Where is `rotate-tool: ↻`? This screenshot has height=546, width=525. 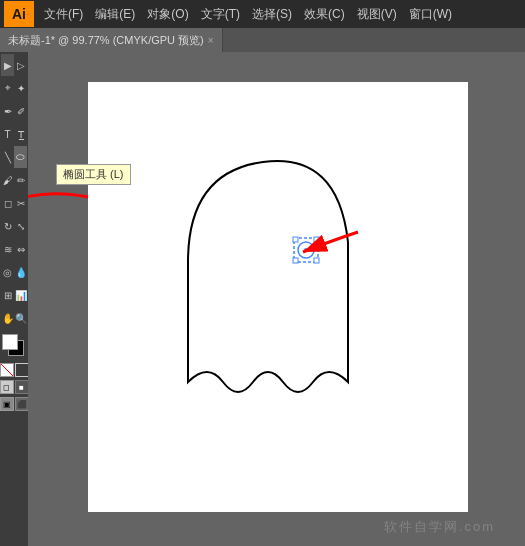 rotate-tool: ↻ is located at coordinates (8, 226).